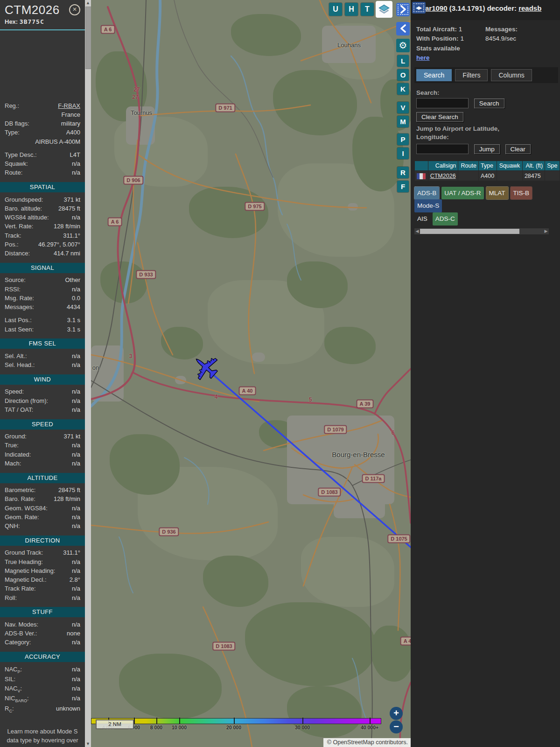 This screenshot has width=560, height=747. I want to click on scroll-right-icon: ▶, so click(546, 232).